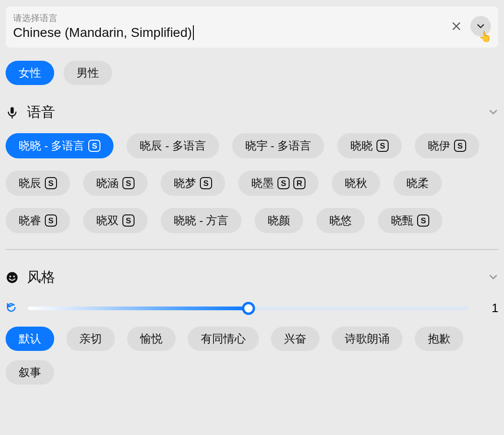 The width and height of the screenshot is (504, 435). I want to click on style-section-header: 风格, so click(252, 278).